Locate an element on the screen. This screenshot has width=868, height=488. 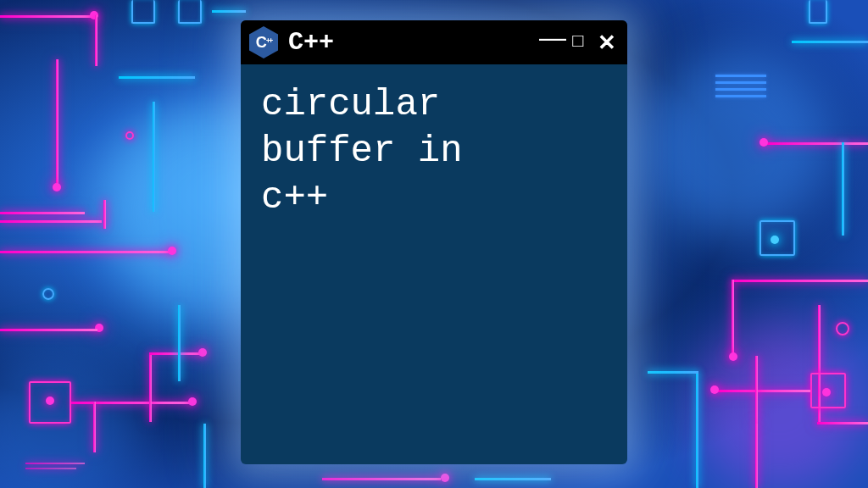
minimize-button: — is located at coordinates (549, 37).